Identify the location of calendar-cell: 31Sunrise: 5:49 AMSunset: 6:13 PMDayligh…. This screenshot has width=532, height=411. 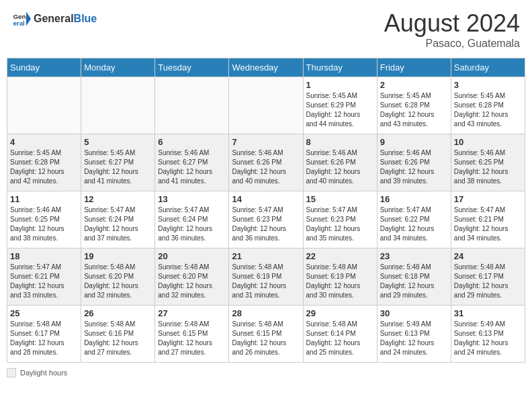
(488, 334).